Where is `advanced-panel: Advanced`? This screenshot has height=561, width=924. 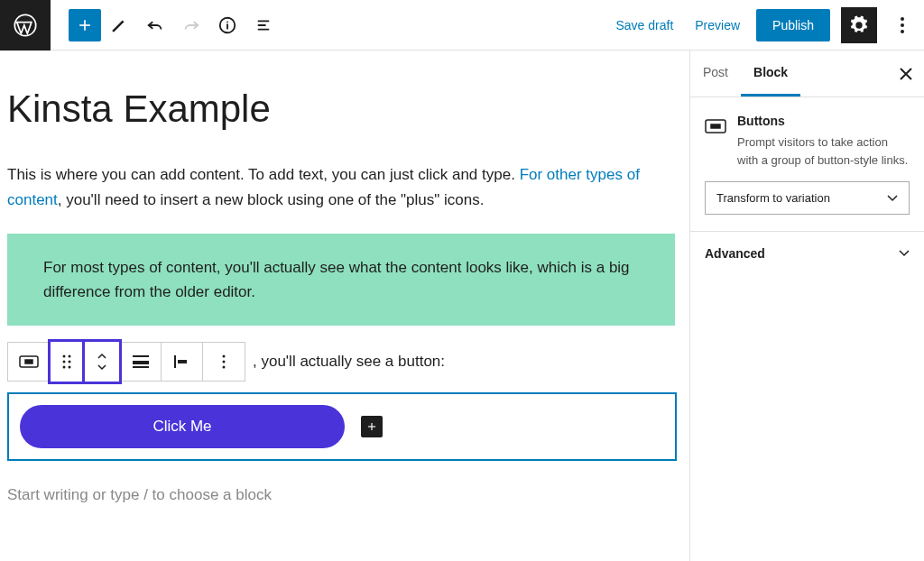 advanced-panel: Advanced is located at coordinates (807, 253).